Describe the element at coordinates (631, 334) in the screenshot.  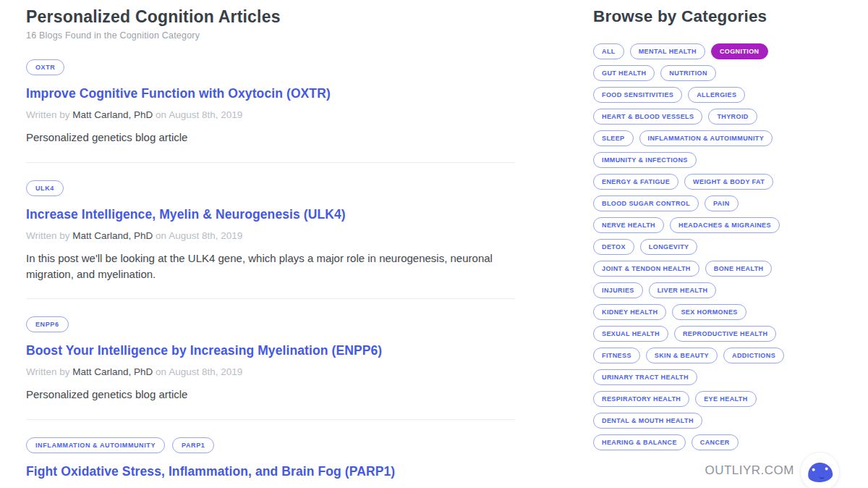
I see `category-pill: SEXUAL HEALTH` at that location.